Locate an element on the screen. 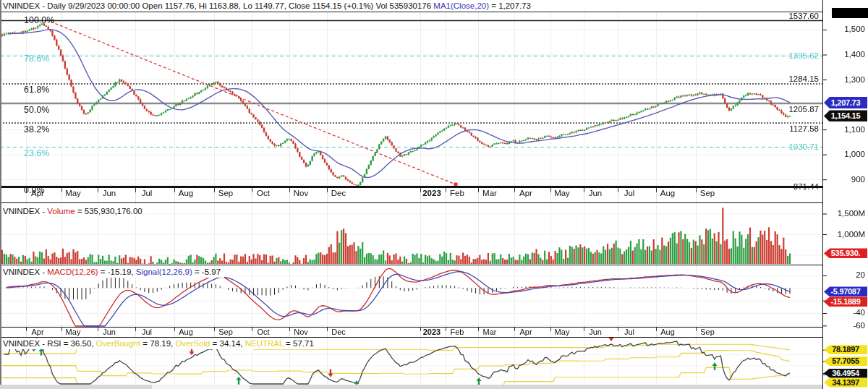  price-axis-label: 1,400 is located at coordinates (846, 54).